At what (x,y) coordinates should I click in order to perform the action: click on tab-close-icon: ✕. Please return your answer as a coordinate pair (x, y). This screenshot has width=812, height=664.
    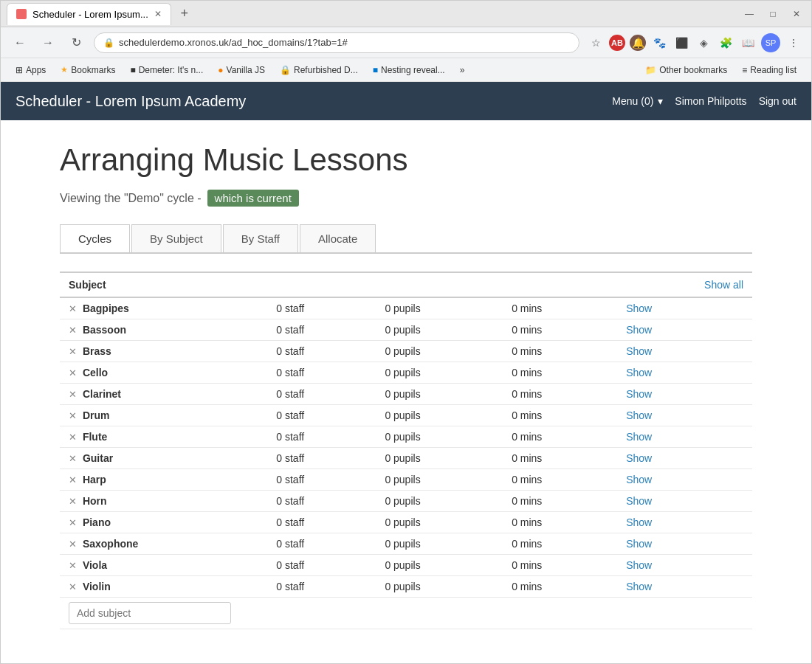
    Looking at the image, I should click on (158, 14).